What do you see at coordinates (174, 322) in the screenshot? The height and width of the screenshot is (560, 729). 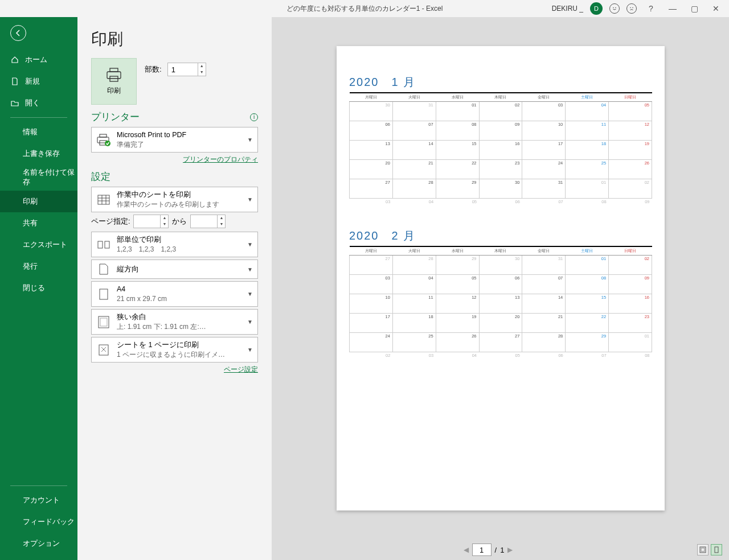 I see `margins-dropdown: 狭い余白上: 1.91 cm 下: 1.91 cm 左:… ▼` at bounding box center [174, 322].